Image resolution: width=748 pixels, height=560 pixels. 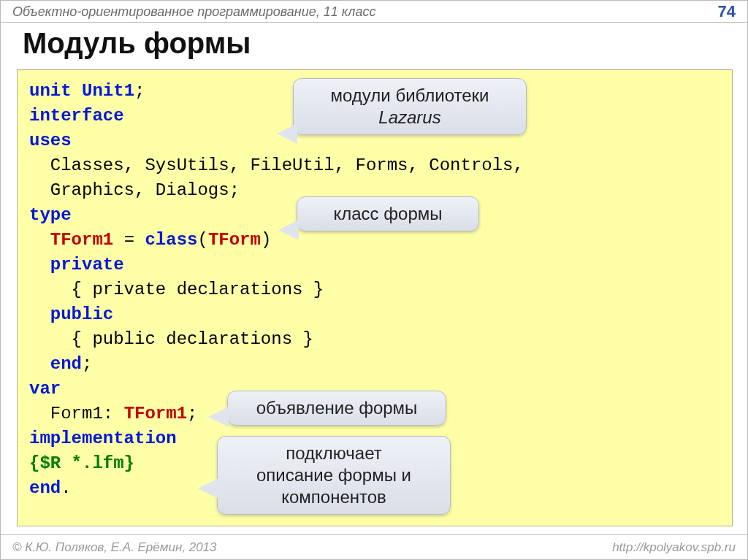 I want to click on page-number: 74, so click(x=727, y=12).